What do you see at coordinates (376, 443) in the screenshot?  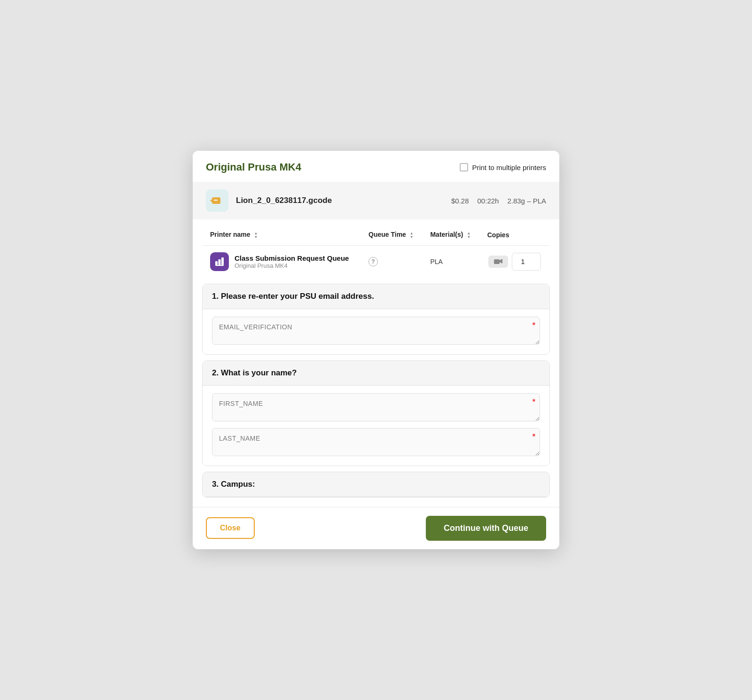 I see `last-name-input-wrap: *` at bounding box center [376, 443].